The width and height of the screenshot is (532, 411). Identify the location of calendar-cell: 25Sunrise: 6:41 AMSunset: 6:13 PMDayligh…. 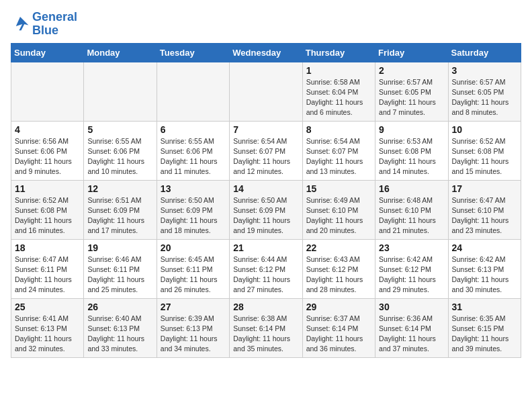
(48, 328).